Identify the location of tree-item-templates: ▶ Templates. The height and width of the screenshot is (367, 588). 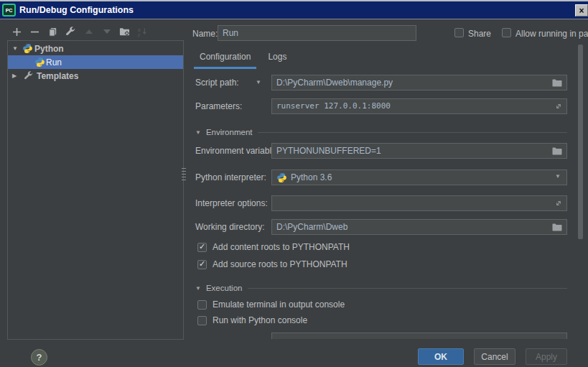
(95, 76).